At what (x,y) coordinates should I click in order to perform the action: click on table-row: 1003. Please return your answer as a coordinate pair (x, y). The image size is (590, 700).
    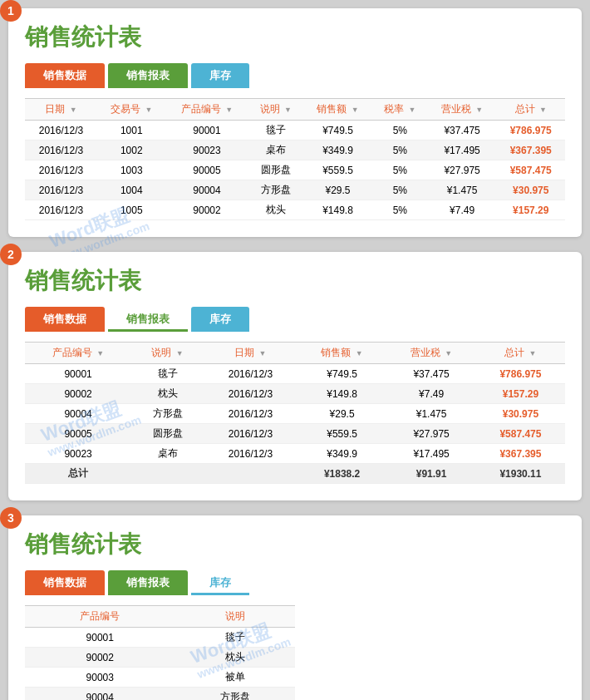
    Looking at the image, I should click on (131, 170).